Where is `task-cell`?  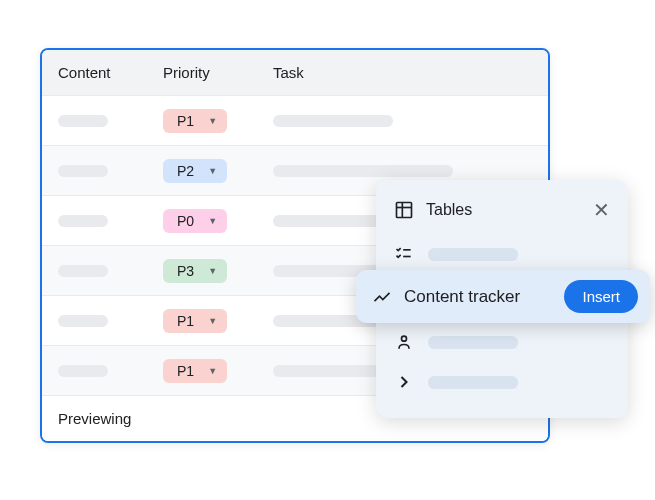 task-cell is located at coordinates (402, 121).